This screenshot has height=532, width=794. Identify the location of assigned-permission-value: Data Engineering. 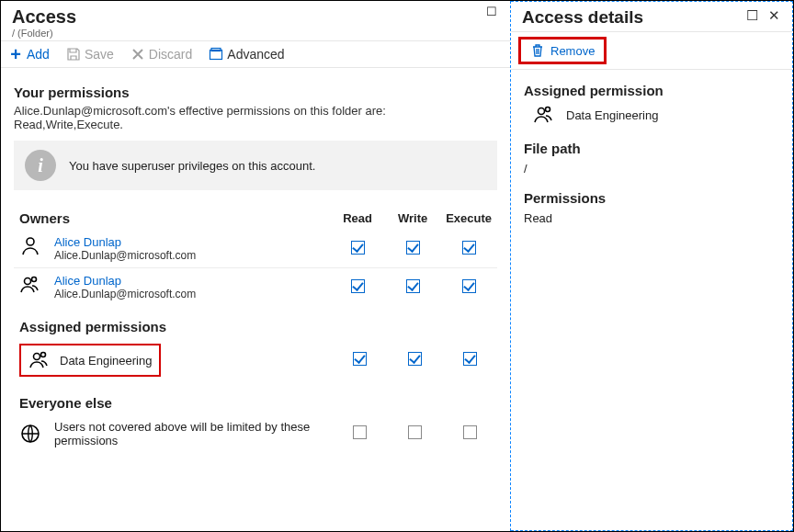
(612, 116).